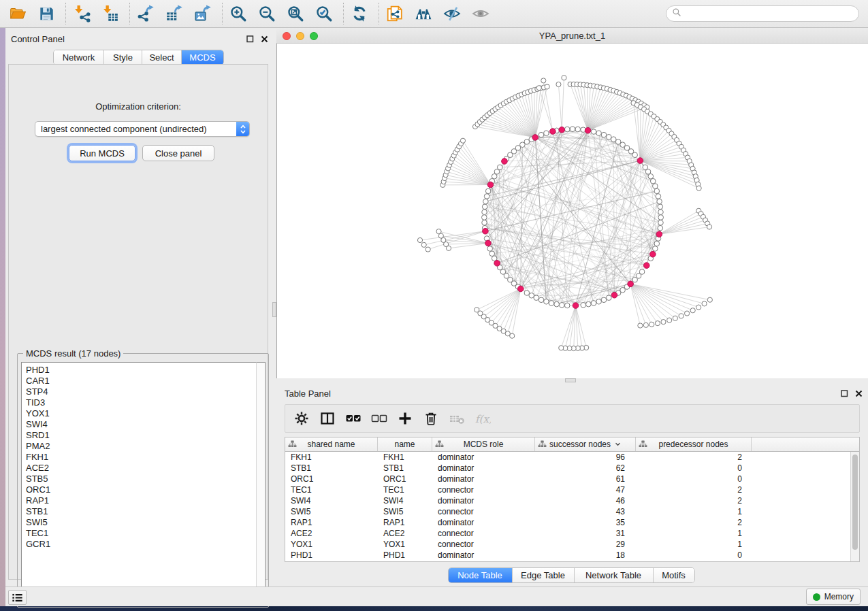 This screenshot has height=611, width=868. Describe the element at coordinates (572, 468) in the screenshot. I see `table-row: STB1STB1dominator620` at that location.